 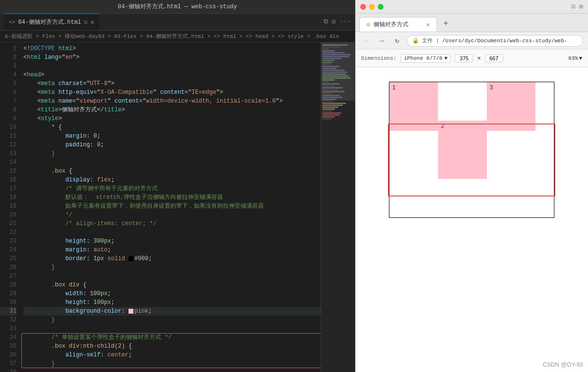 I want to click on code-line-36: align-self: center;, so click(x=172, y=355).